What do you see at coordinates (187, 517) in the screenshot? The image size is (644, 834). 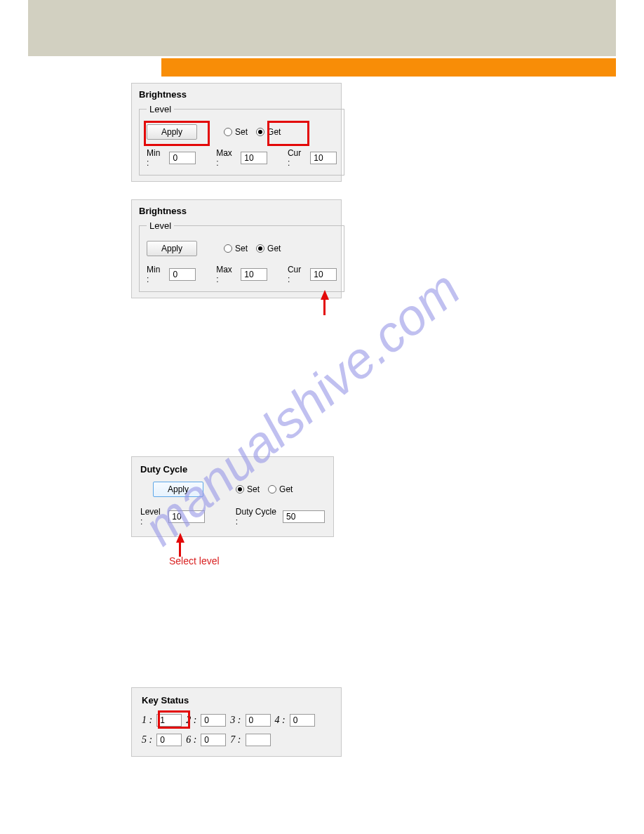 I see `level-field` at bounding box center [187, 517].